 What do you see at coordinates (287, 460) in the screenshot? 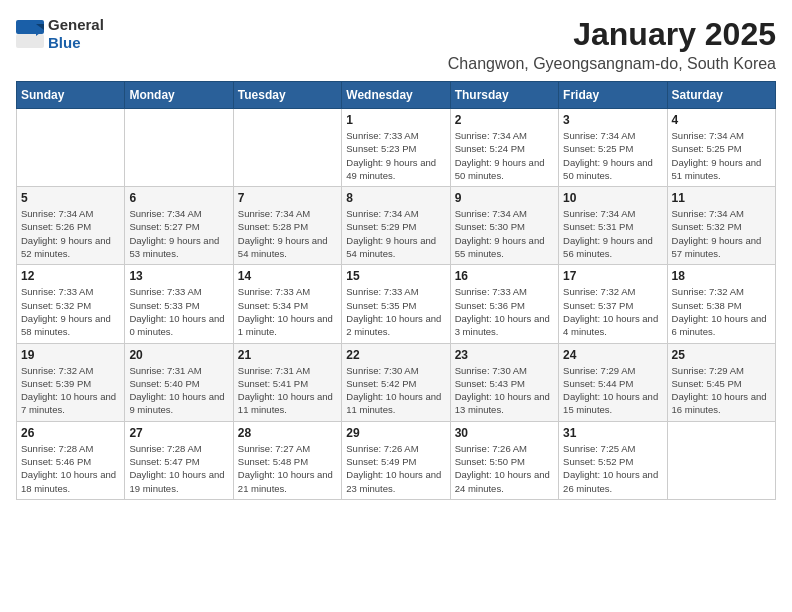
I see `calendar-cell: 28 Sunrise: 7:27 AM Sunset: 5:48 PM Dayl…` at bounding box center [287, 460].